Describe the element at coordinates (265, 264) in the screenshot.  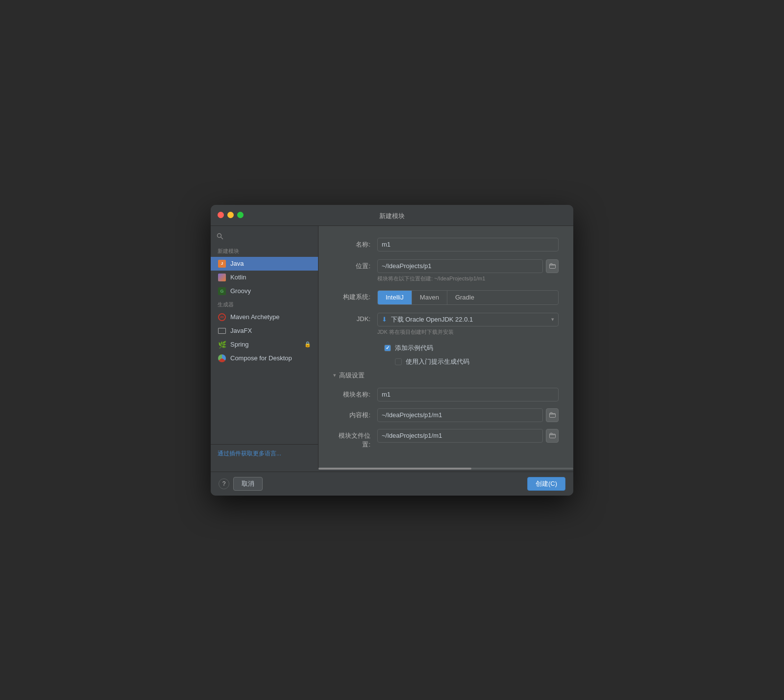
I see `sidebar-item-java: J Java` at that location.